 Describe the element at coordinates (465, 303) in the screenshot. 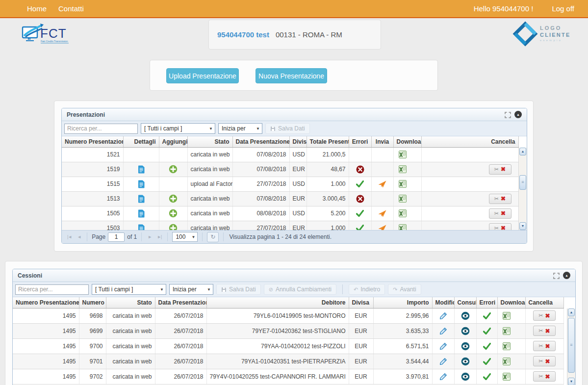

I see `cessioni-col-consulta: Consulta` at that location.